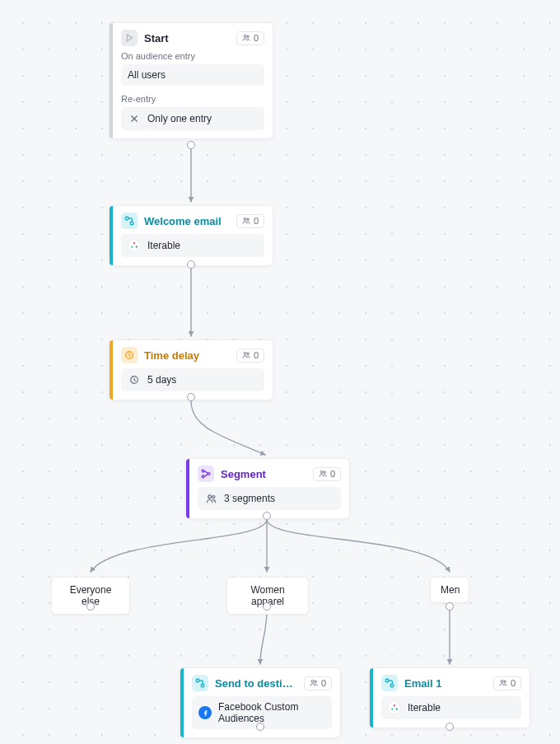 Image resolution: width=560 pixels, height=744 pixels. What do you see at coordinates (134, 119) in the screenshot?
I see `close-icon` at bounding box center [134, 119].